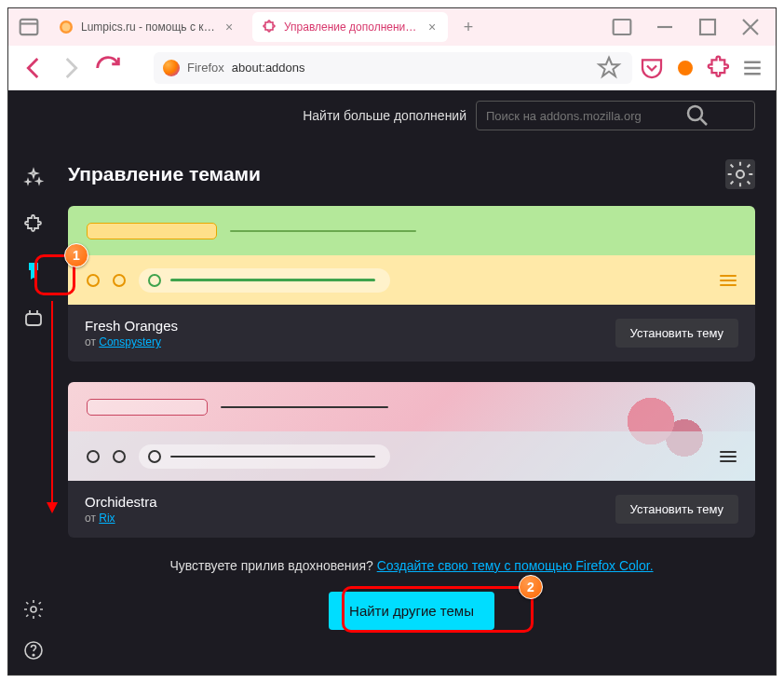 The height and width of the screenshot is (683, 784). What do you see at coordinates (34, 271) in the screenshot?
I see `themes-category-icon` at bounding box center [34, 271].